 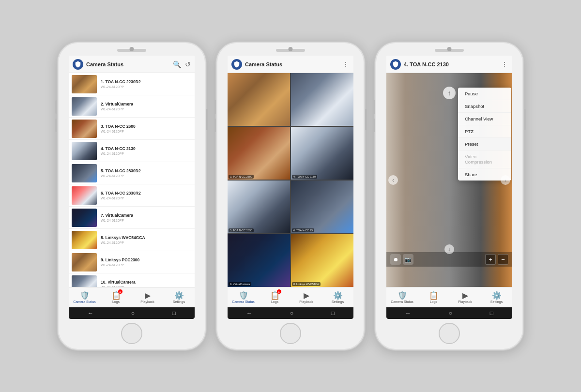 I want to click on camera-controls: ⏺ 📷 + −, so click(x=449, y=259).